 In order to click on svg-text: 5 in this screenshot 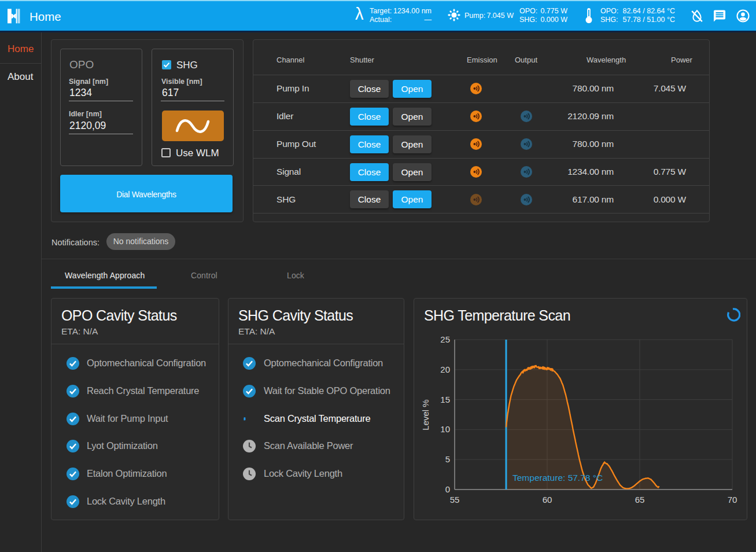, I will do `click(448, 459)`.